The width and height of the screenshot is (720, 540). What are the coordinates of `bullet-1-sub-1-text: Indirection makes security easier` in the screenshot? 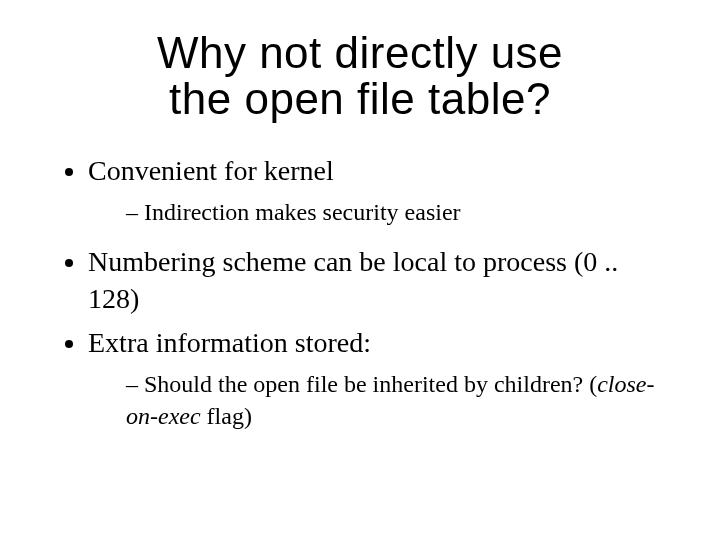 It's located at (302, 212).